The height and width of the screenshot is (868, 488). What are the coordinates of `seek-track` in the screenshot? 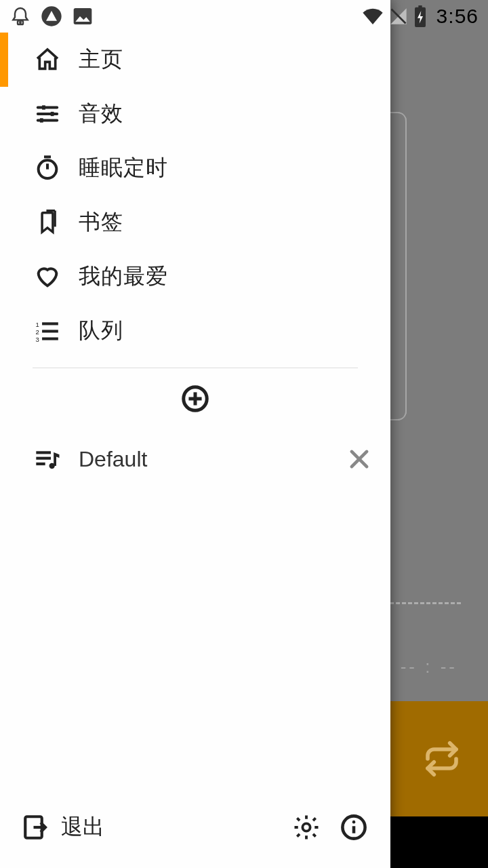 It's located at (426, 604).